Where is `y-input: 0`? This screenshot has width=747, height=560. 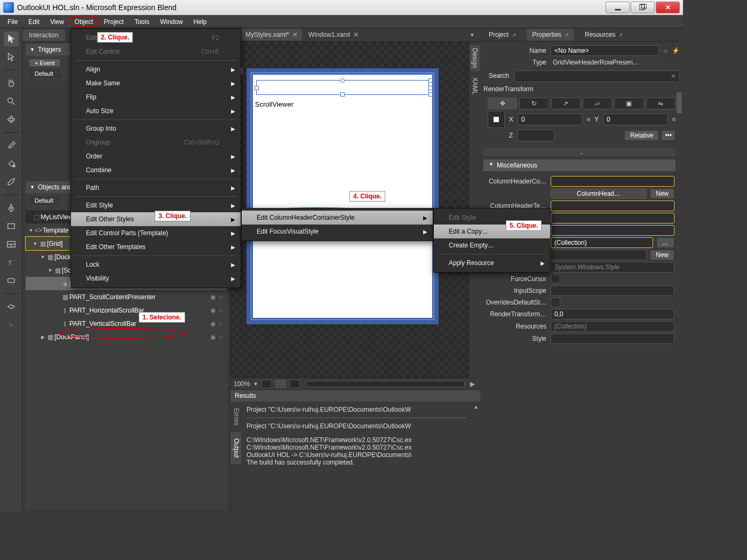
y-input: 0 is located at coordinates (635, 119).